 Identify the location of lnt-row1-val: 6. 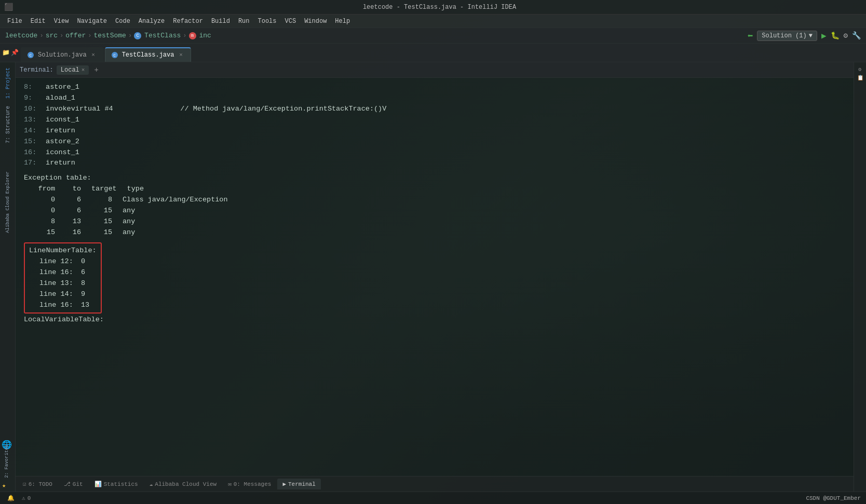
(83, 273).